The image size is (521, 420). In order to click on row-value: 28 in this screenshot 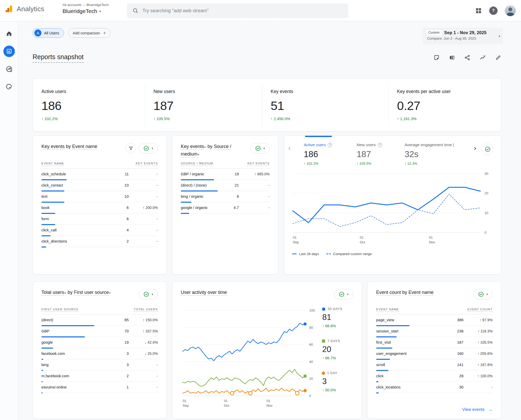, I will do `click(456, 376)`.